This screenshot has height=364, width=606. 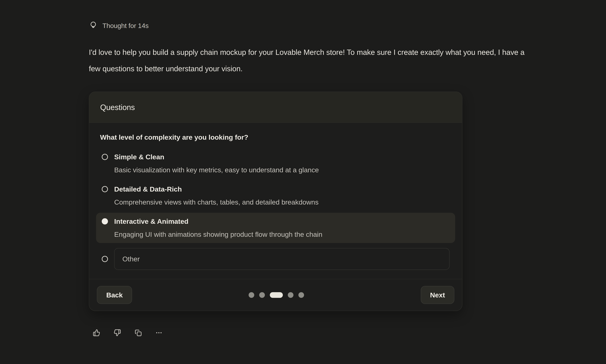 I want to click on option-interactive-animated: Interactive & Animated Engaging UI with …, so click(x=275, y=228).